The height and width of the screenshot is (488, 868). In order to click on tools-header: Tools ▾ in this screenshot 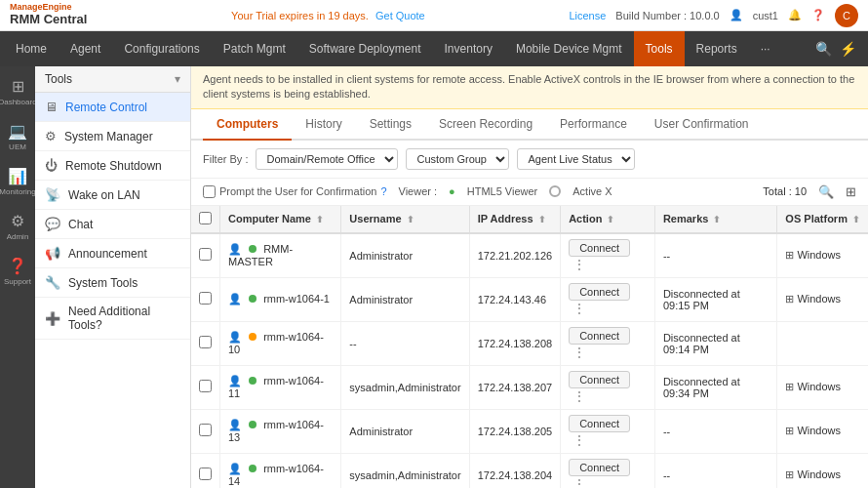, I will do `click(113, 80)`.